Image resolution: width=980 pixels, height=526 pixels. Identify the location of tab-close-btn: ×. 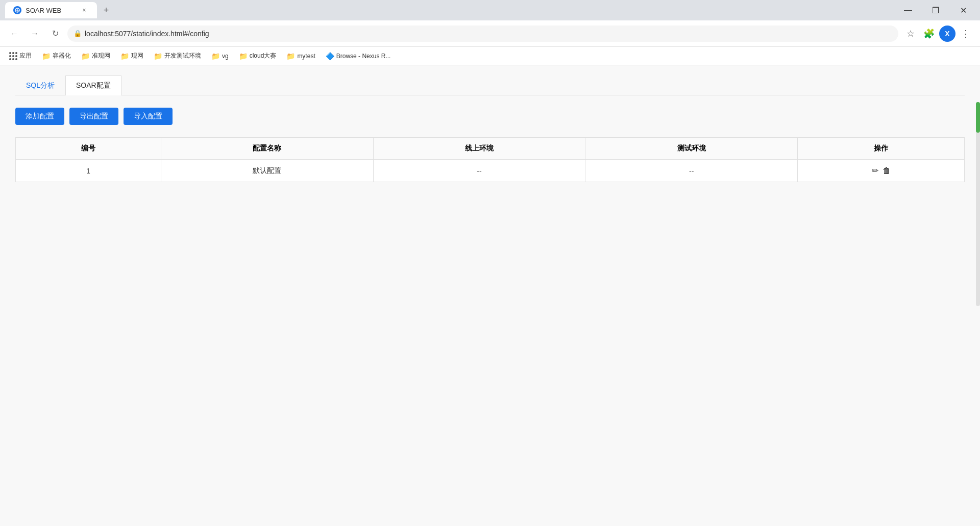
(84, 10).